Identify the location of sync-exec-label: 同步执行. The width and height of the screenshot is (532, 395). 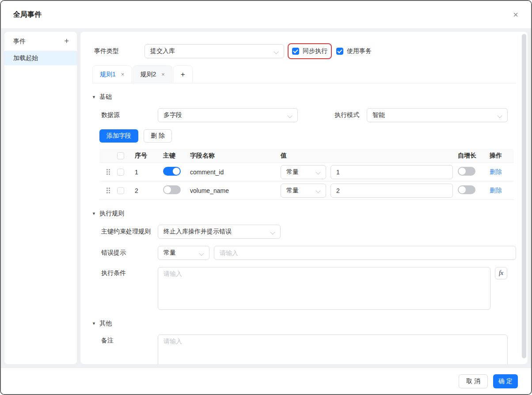
(315, 51).